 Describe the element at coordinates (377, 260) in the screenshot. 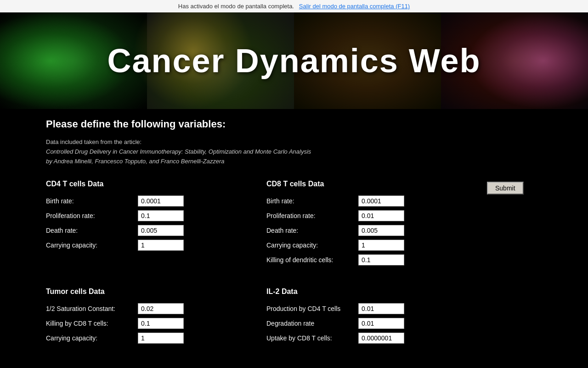

I see `cd8-killing-dendritic-group: Killing of dendritic cells:` at that location.